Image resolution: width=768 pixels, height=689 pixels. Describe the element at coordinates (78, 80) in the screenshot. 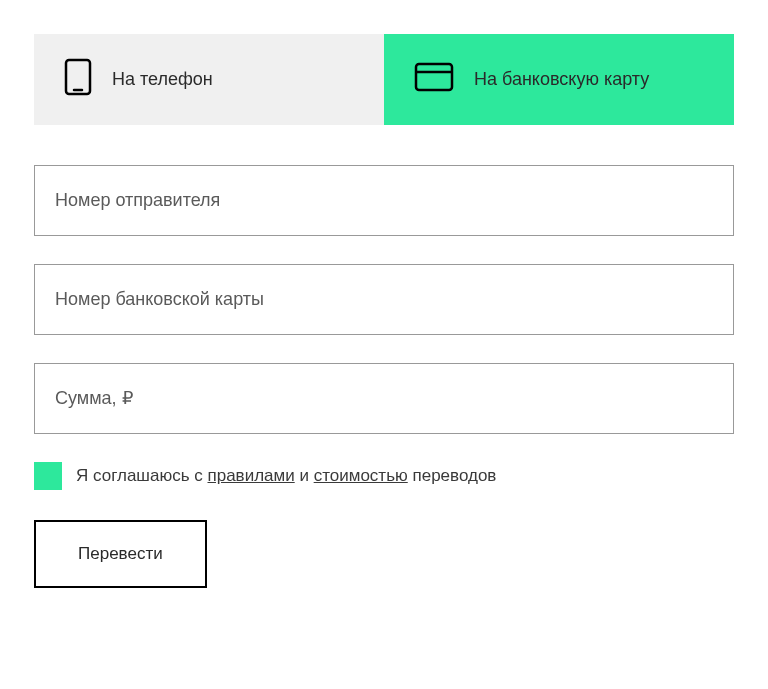

I see `phone-icon` at that location.